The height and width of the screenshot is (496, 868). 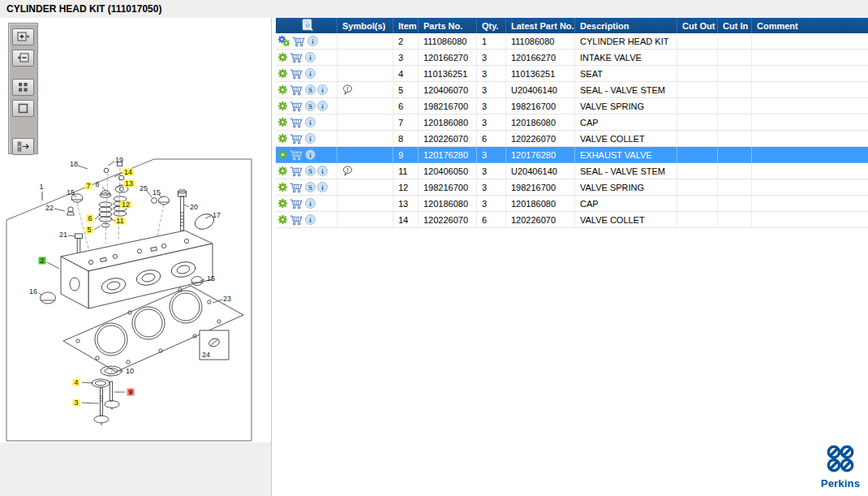 I want to click on table-row: i91201762803120176280EXHAUST VALVE, so click(x=572, y=155).